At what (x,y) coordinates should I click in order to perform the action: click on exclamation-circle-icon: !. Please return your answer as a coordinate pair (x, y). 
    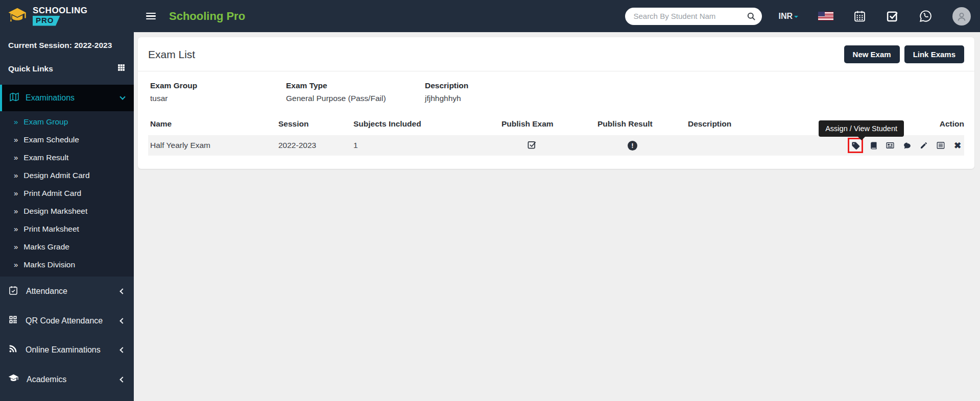
    Looking at the image, I should click on (632, 146).